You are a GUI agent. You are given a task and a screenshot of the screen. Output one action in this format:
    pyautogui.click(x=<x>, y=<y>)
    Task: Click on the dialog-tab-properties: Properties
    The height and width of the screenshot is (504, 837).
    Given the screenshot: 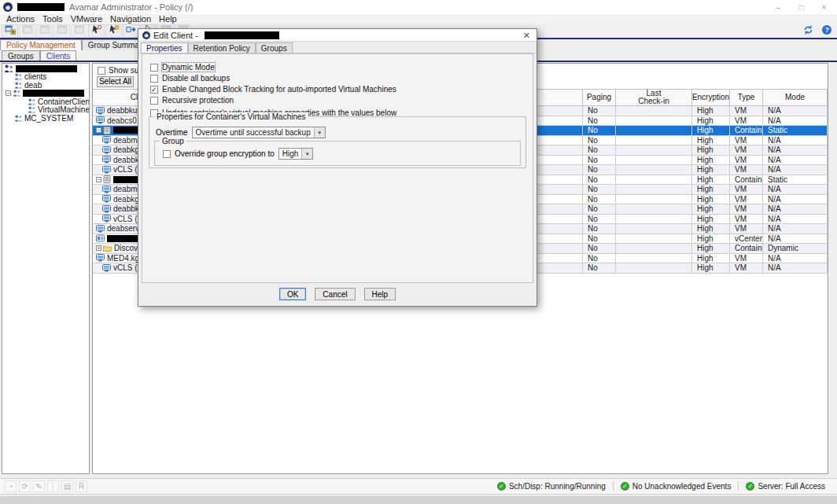 What is the action you would take?
    pyautogui.click(x=164, y=47)
    